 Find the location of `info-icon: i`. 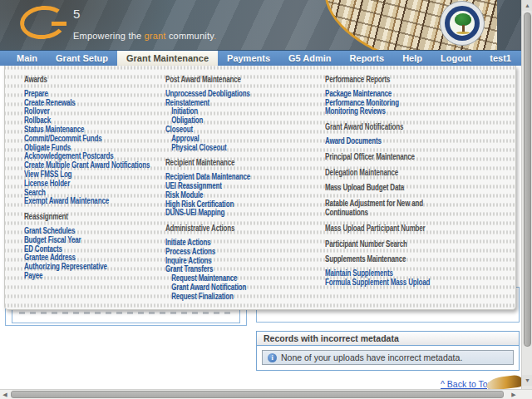

info-icon: i is located at coordinates (273, 357).